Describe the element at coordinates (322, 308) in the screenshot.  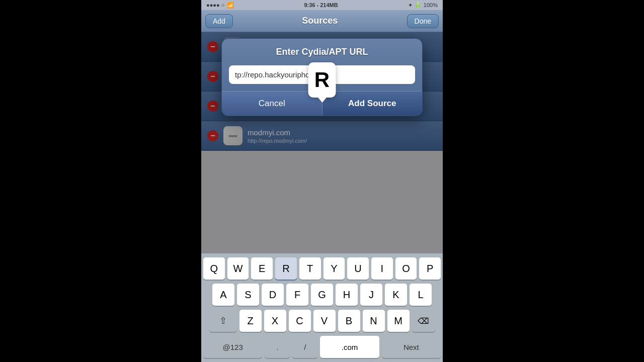
I see `keyboard: Q W E R T Y U I O P A S D F G H J K L ⇧ …` at that location.